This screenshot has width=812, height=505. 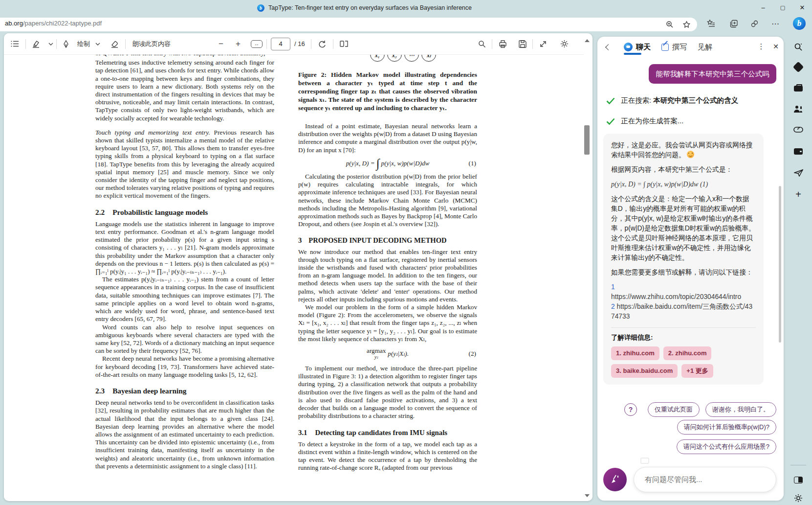 What do you see at coordinates (798, 109) in the screenshot?
I see `rail-people-pin-icon` at bounding box center [798, 109].